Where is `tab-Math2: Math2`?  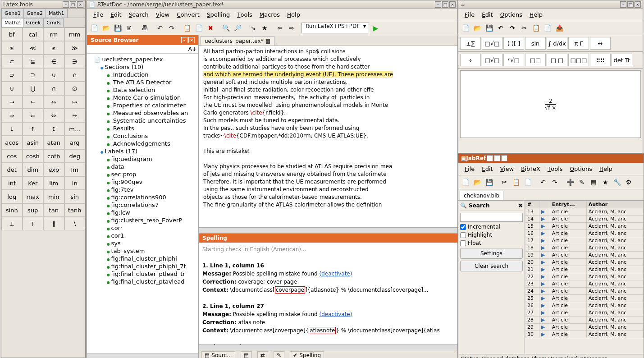
tab-Math2: Math2 is located at coordinates (13, 23).